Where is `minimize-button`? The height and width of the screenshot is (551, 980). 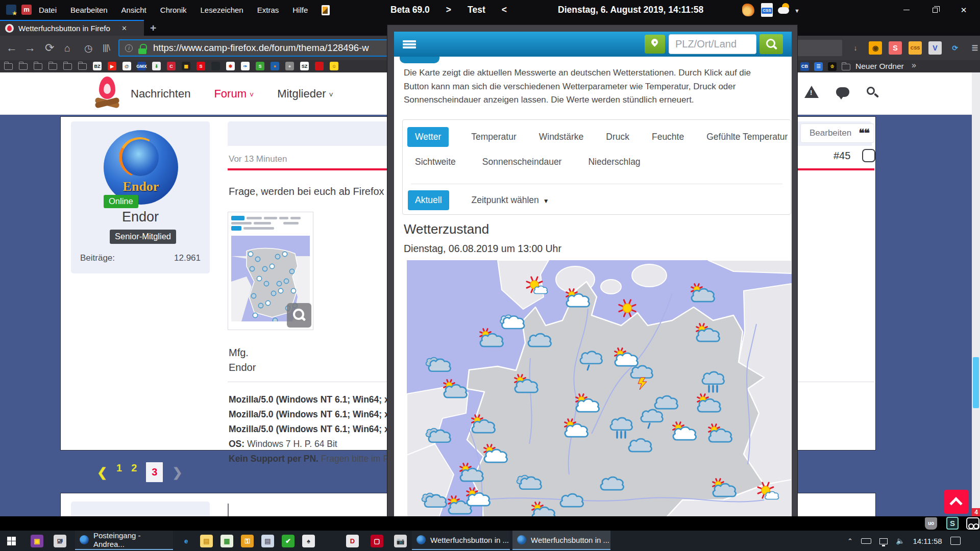 minimize-button is located at coordinates (906, 10).